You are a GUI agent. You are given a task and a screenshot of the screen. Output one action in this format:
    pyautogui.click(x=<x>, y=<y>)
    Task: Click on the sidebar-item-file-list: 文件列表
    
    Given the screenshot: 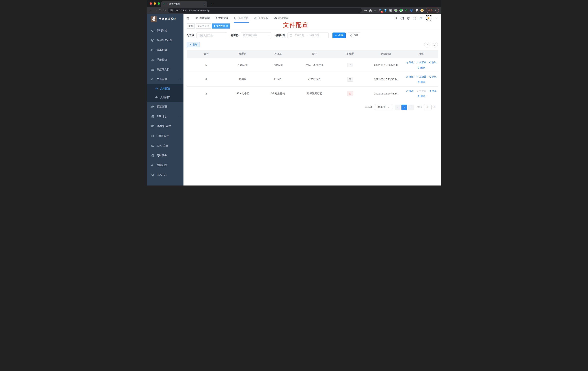 What is the action you would take?
    pyautogui.click(x=165, y=97)
    